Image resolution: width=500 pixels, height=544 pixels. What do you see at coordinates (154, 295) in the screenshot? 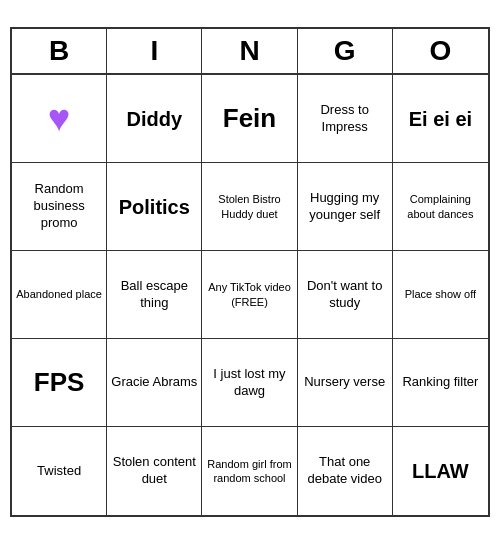
I see `bingo-cell-11: Ball escape thing` at bounding box center [154, 295].